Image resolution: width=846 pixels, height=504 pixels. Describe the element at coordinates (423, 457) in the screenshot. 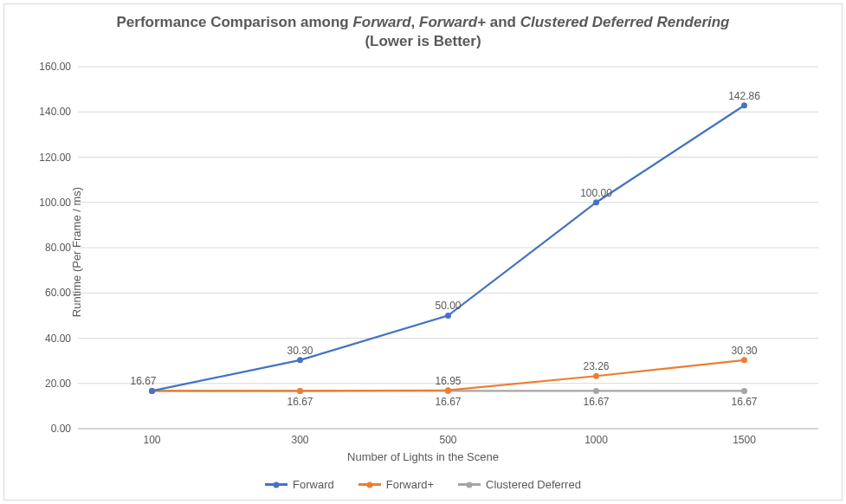

I see `x-axis-label: Number of Lights in the Scene` at that location.